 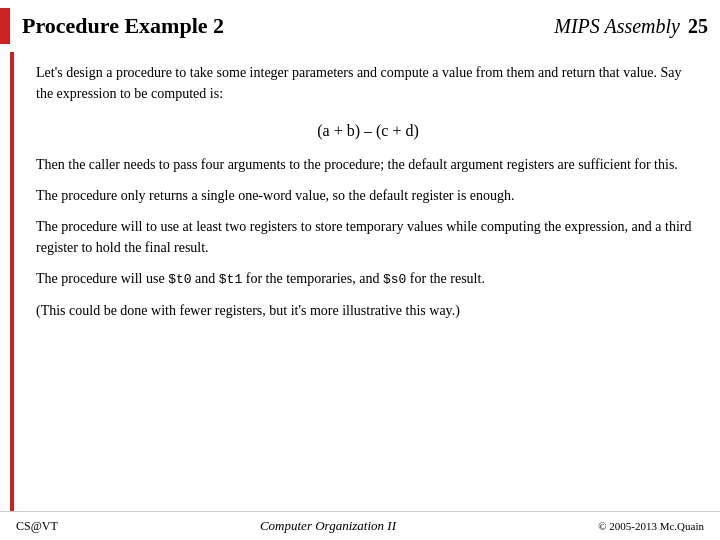 What do you see at coordinates (368, 237) in the screenshot?
I see `paragraph-4: The procedure will to use at least two r…` at bounding box center [368, 237].